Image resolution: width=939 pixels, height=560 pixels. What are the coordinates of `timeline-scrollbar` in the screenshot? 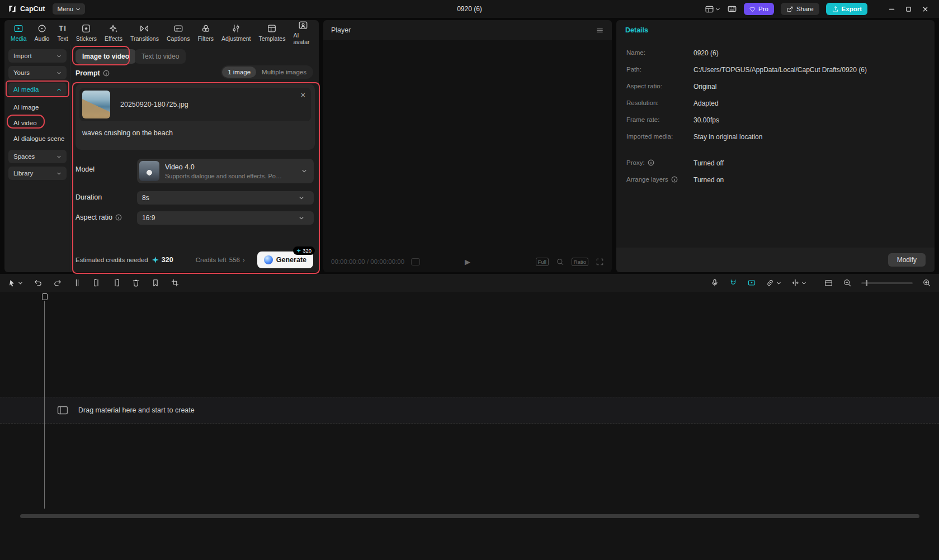 It's located at (470, 516).